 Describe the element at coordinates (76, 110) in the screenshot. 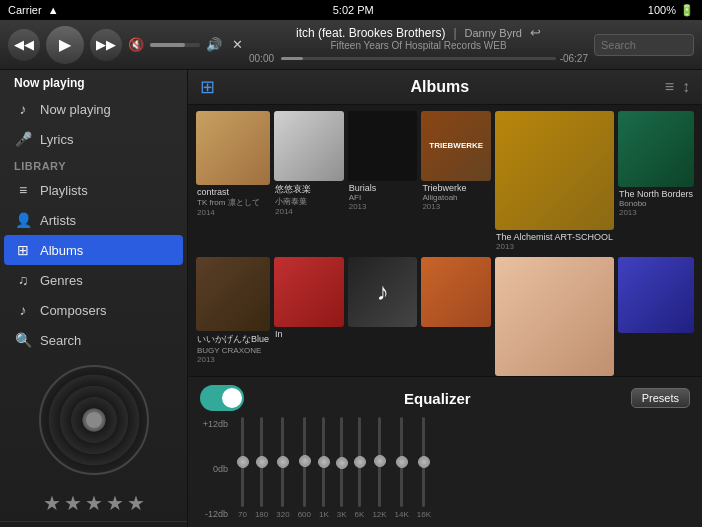

I see `sidebar-label-now-playing: Now playing` at that location.